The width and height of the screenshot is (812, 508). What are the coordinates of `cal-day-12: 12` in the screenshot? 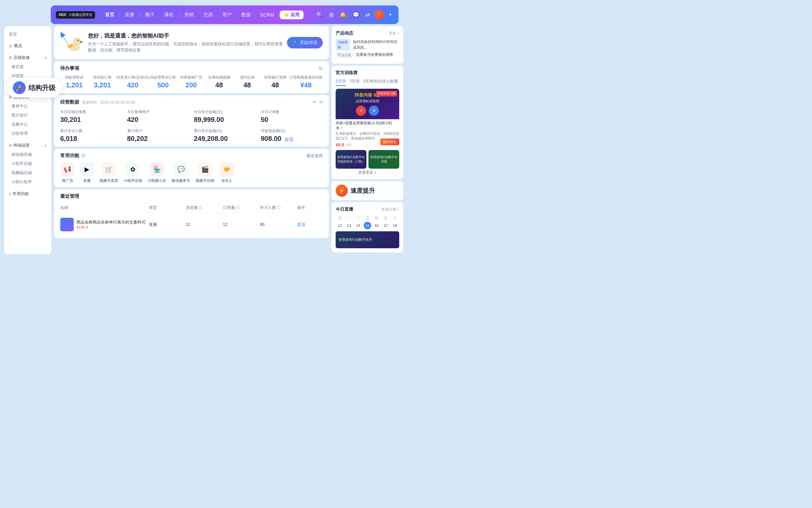 It's located at (340, 226).